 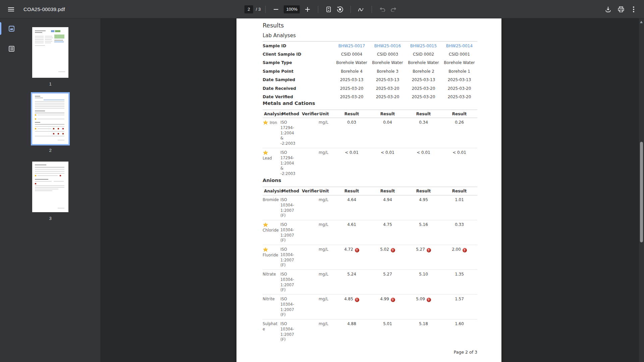 What do you see at coordinates (641, 192) in the screenshot?
I see `scrollbar-thumb` at bounding box center [641, 192].